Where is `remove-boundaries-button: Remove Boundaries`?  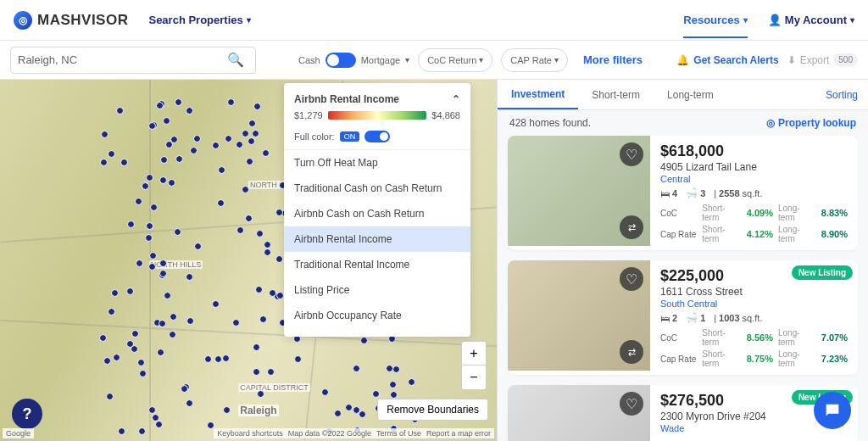
remove-boundaries-button: Remove Boundaries is located at coordinates (432, 410).